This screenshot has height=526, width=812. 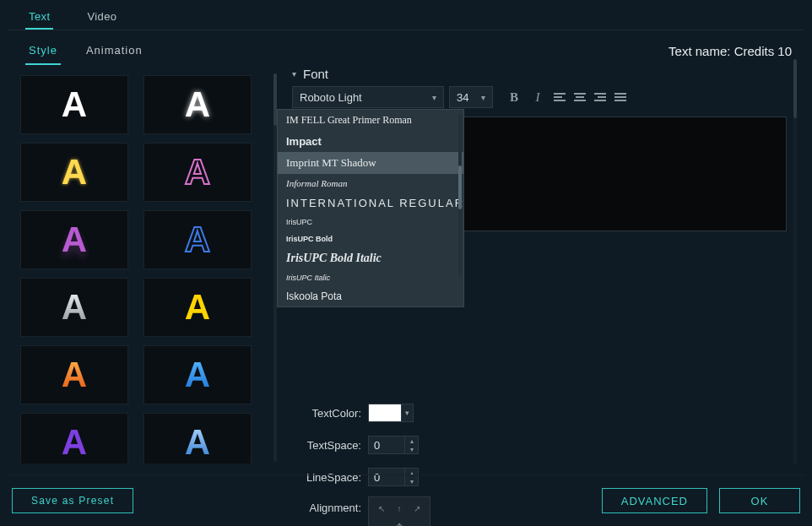 I want to click on font-option: Impact, so click(x=371, y=142).